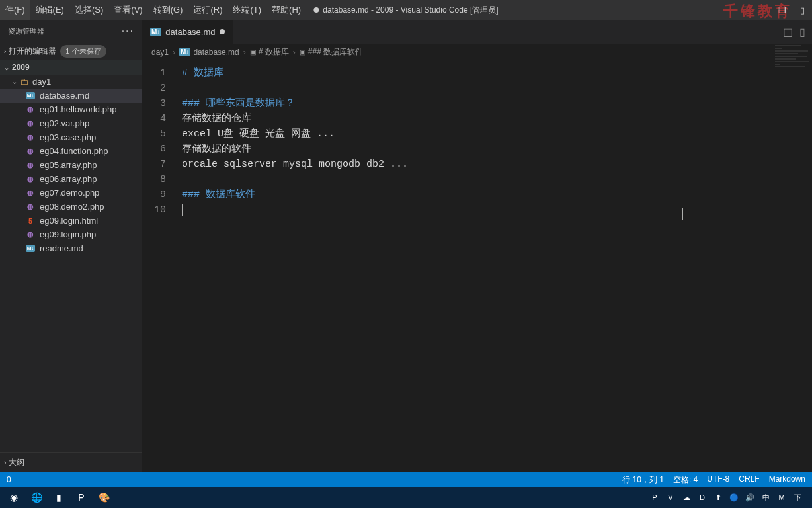  Describe the element at coordinates (61, 249) in the screenshot. I see `file-name: readme.md` at that location.